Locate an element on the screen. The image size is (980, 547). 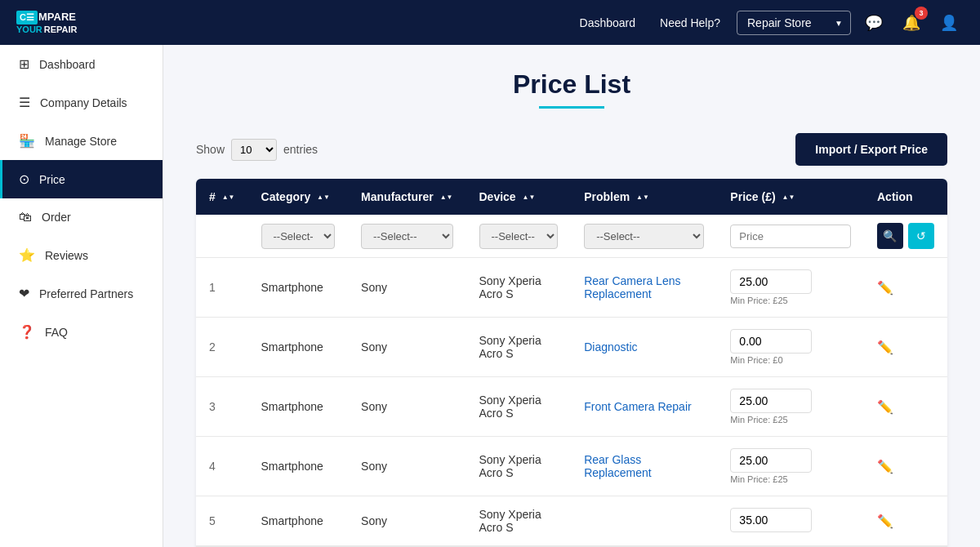
row-5-problem is located at coordinates (644, 521).